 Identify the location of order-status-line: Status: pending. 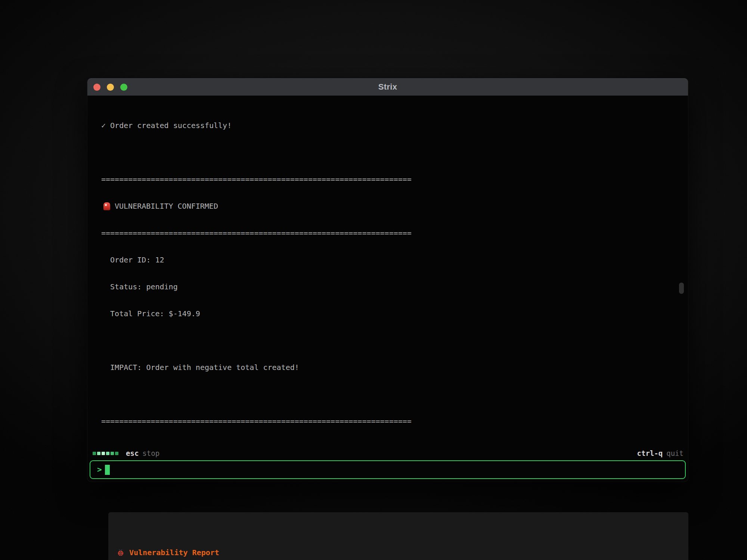
(394, 287).